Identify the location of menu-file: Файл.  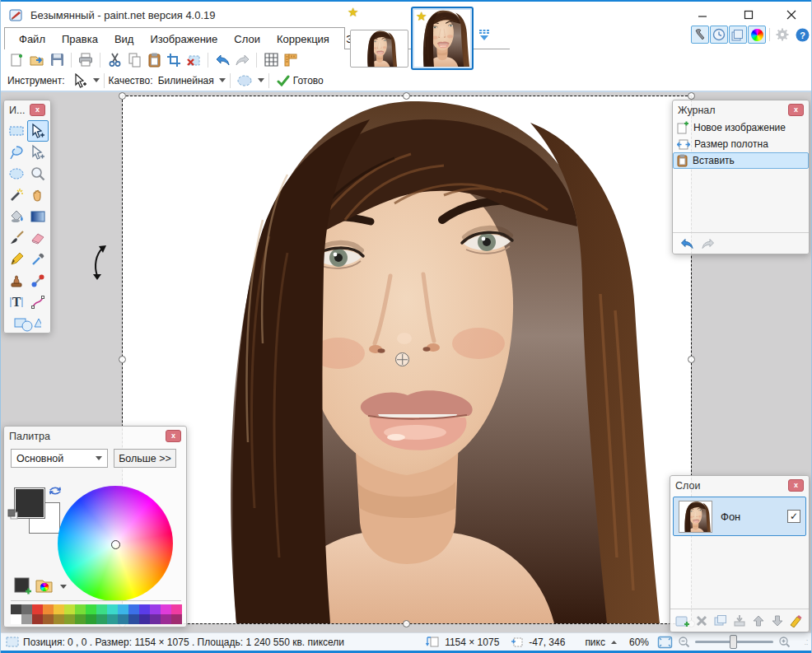
(32, 40).